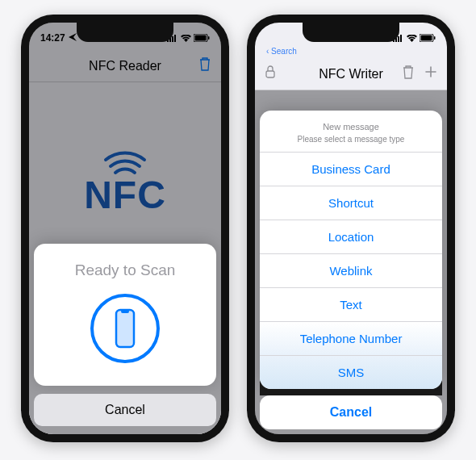 This screenshot has width=476, height=460. I want to click on menu-option-business-card: Business Card, so click(351, 169).